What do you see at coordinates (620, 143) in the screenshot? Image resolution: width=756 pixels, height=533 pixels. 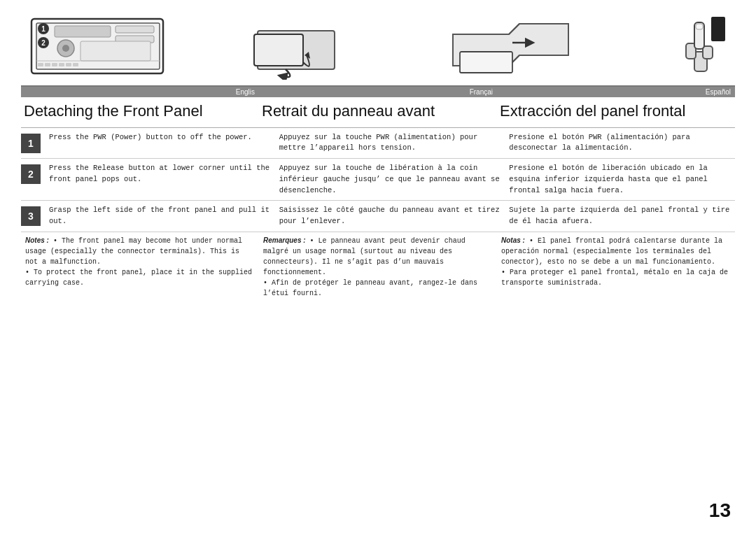 I see `step-1-es: Presione el botón PWR (alimentación) par…` at bounding box center [620, 143].